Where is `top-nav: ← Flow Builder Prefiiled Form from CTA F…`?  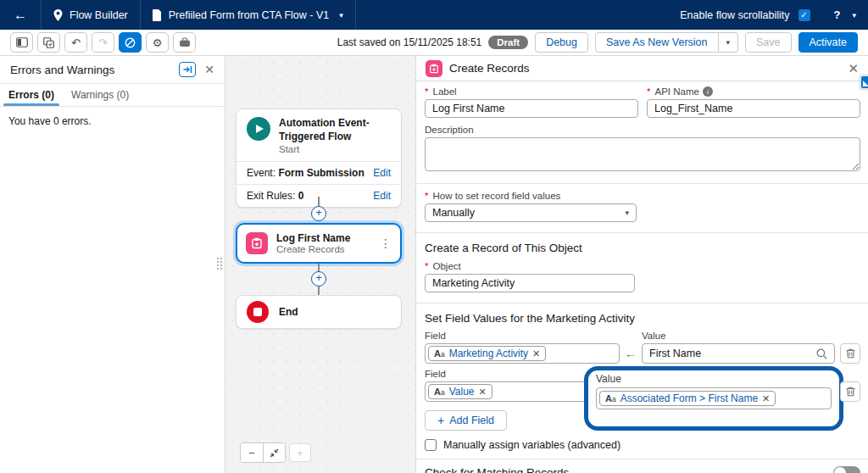
top-nav: ← Flow Builder Prefiiled Form from CTA F… is located at coordinates (434, 15).